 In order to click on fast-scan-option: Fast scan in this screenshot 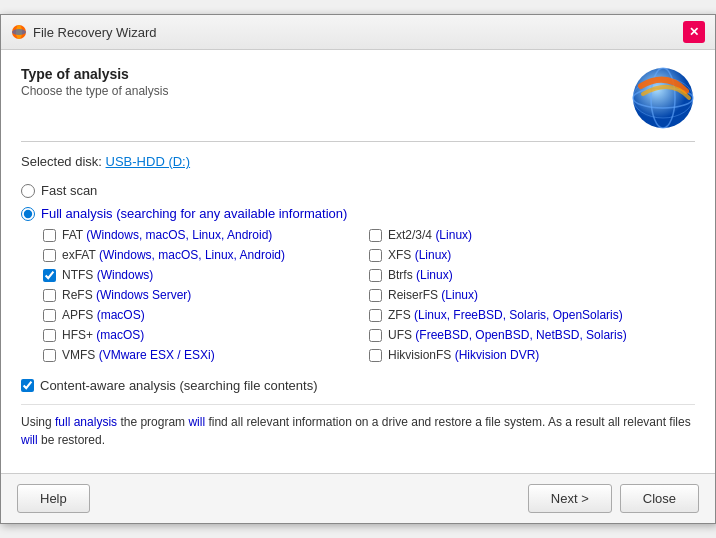, I will do `click(358, 190)`.